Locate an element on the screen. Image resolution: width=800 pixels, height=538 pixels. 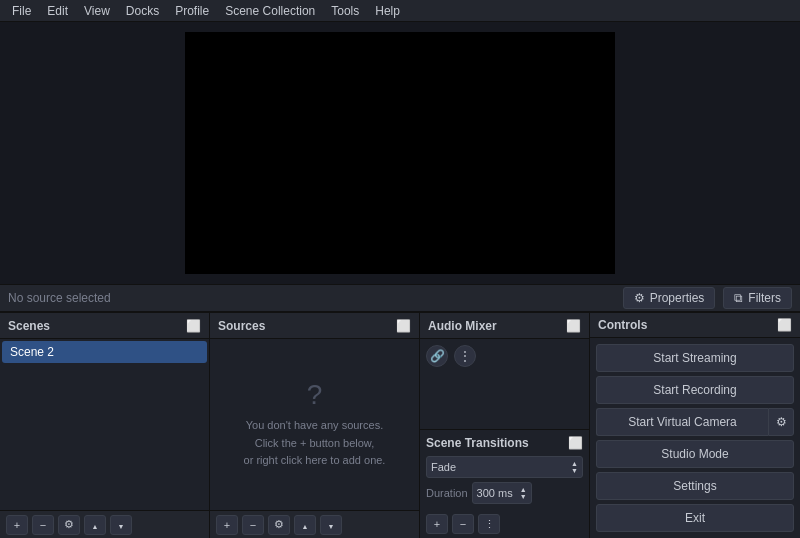
duration-label: Duration is located at coordinates (447, 493).